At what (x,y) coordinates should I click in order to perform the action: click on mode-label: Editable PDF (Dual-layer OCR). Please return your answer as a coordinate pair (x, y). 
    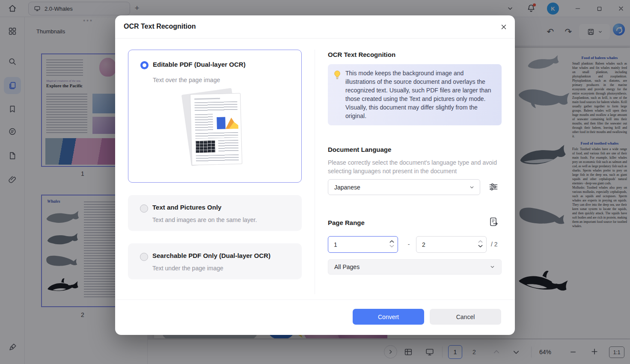
    Looking at the image, I should click on (199, 64).